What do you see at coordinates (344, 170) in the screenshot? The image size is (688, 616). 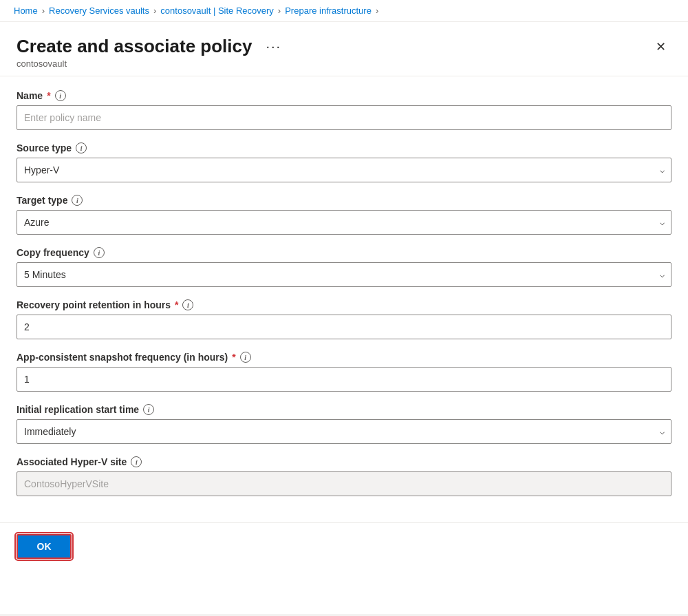 I see `source-type-select: Hyper-V VMware` at bounding box center [344, 170].